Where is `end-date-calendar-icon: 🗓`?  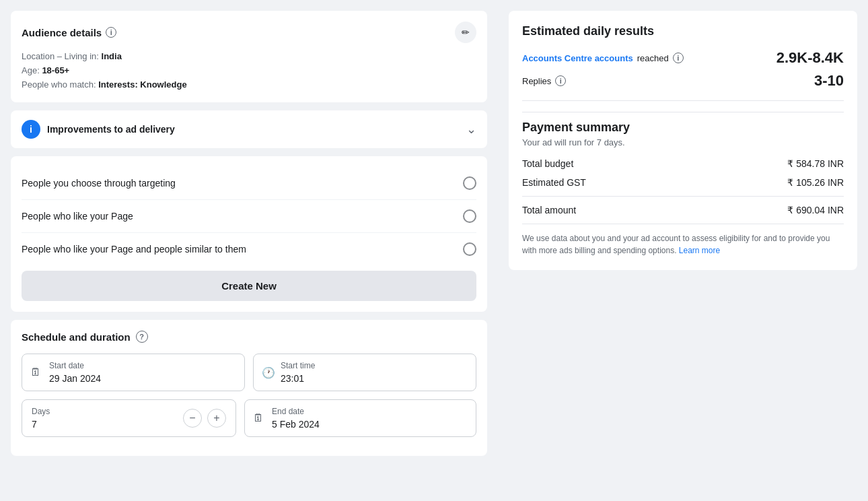 end-date-calendar-icon: 🗓 is located at coordinates (258, 418).